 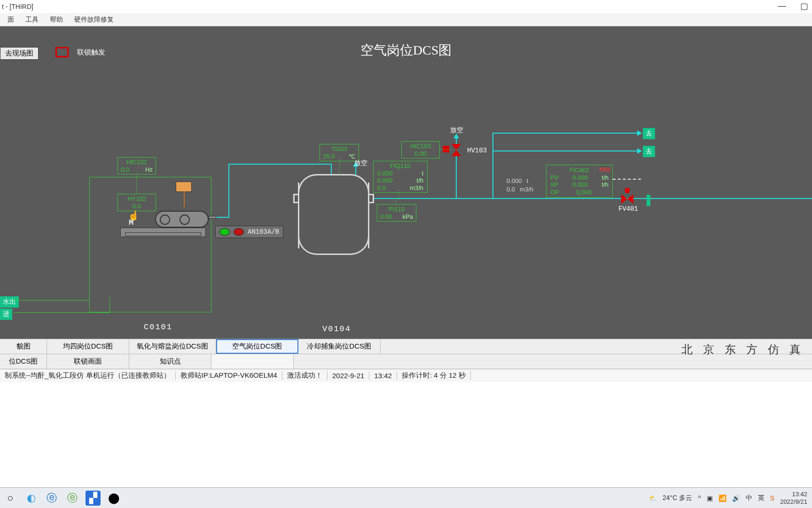 I want to click on fic401-link-h, so click(x=627, y=179).